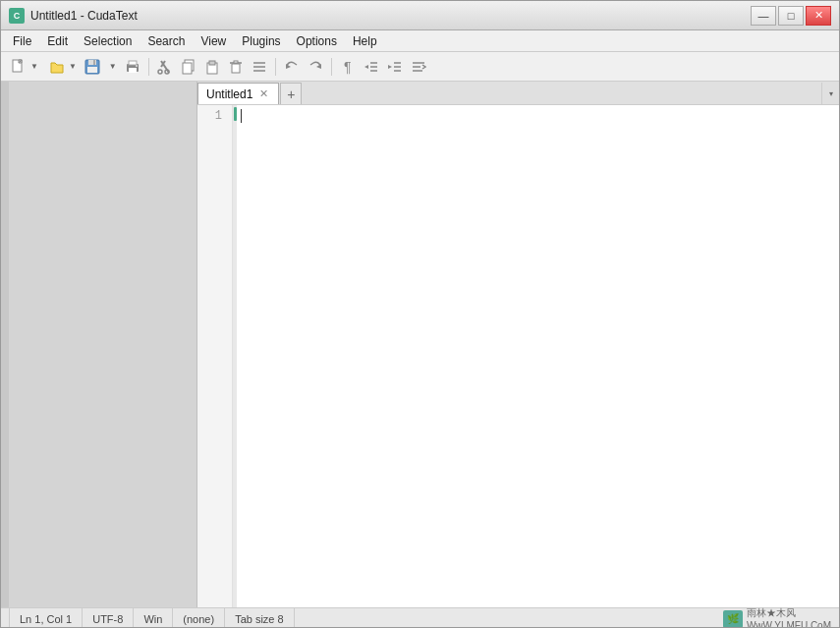 This screenshot has height=628, width=840. What do you see at coordinates (17, 16) in the screenshot?
I see `app-icon: C` at bounding box center [17, 16].